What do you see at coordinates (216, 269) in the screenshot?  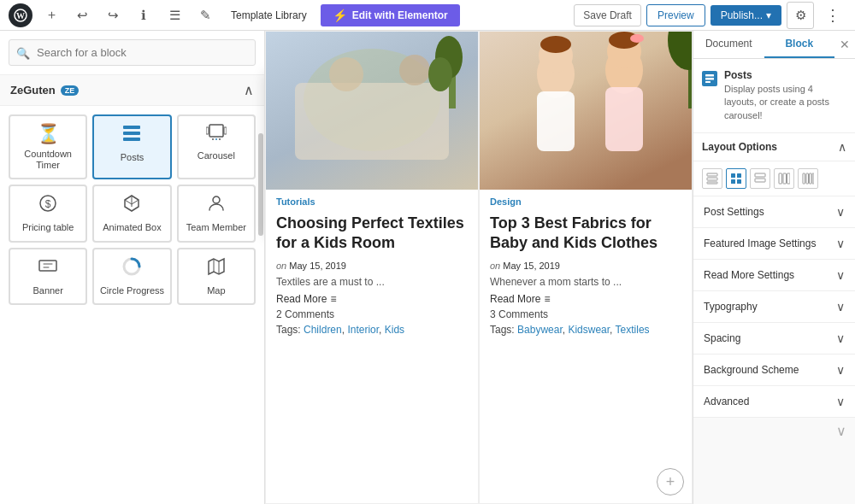 I see `map-icon` at bounding box center [216, 269].